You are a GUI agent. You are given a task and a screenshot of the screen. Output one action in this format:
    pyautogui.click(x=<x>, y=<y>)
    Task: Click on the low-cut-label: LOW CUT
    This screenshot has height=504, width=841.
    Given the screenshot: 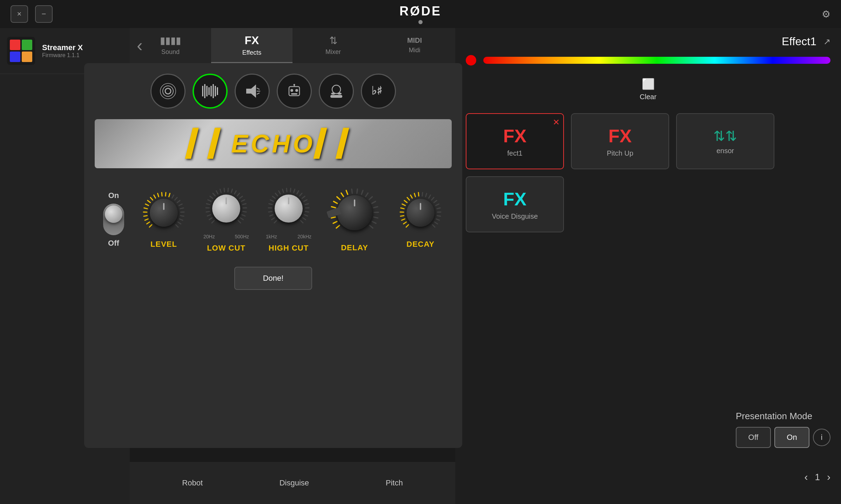 What is the action you would take?
    pyautogui.click(x=226, y=248)
    